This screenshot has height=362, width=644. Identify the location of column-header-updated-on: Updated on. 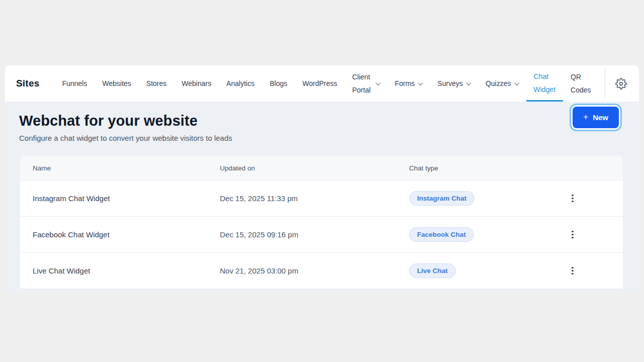
(314, 168).